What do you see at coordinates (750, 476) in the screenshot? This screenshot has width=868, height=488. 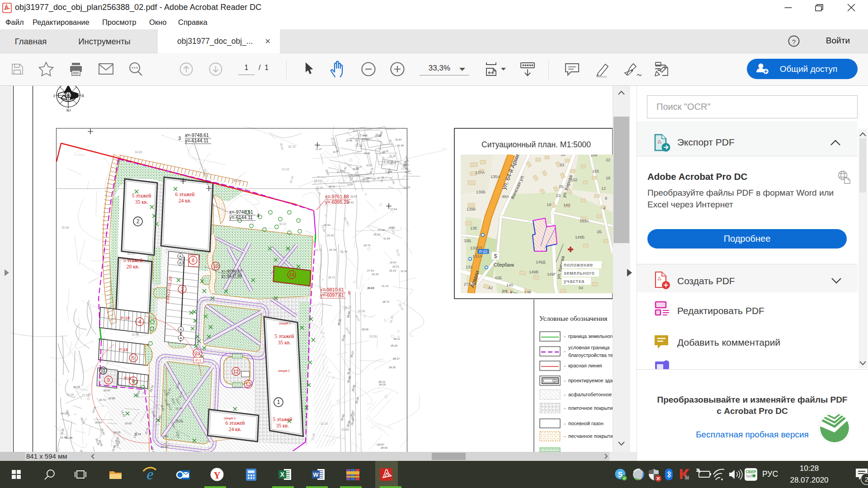 I see `svg-text: ЧАТ` at bounding box center [750, 476].